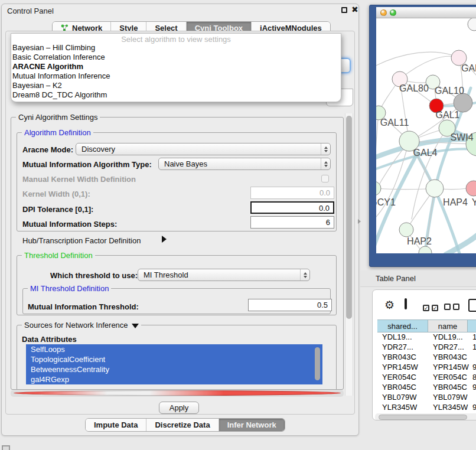 This screenshot has width=476, height=450. Describe the element at coordinates (182, 425) in the screenshot. I see `tab-discretize-data: Discretize Data` at that location.